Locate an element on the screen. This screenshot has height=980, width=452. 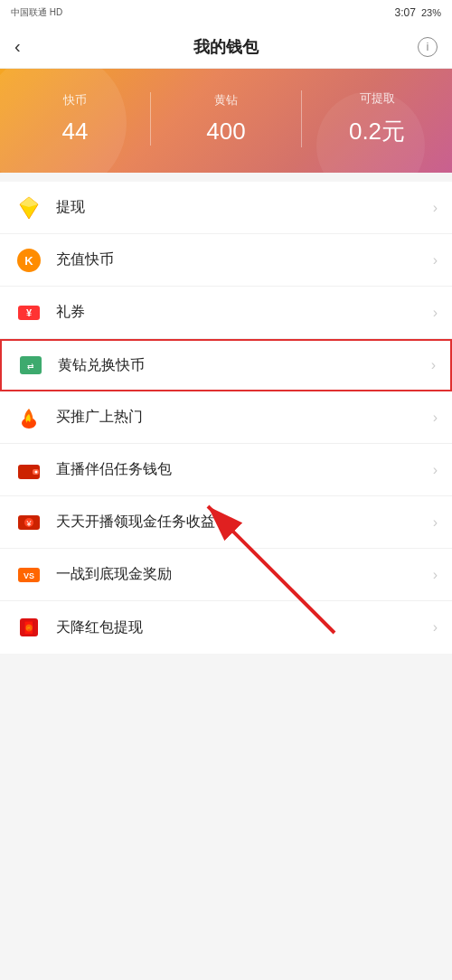
wallet-col-huangzuan: 黄钻 400 is located at coordinates (226, 119).